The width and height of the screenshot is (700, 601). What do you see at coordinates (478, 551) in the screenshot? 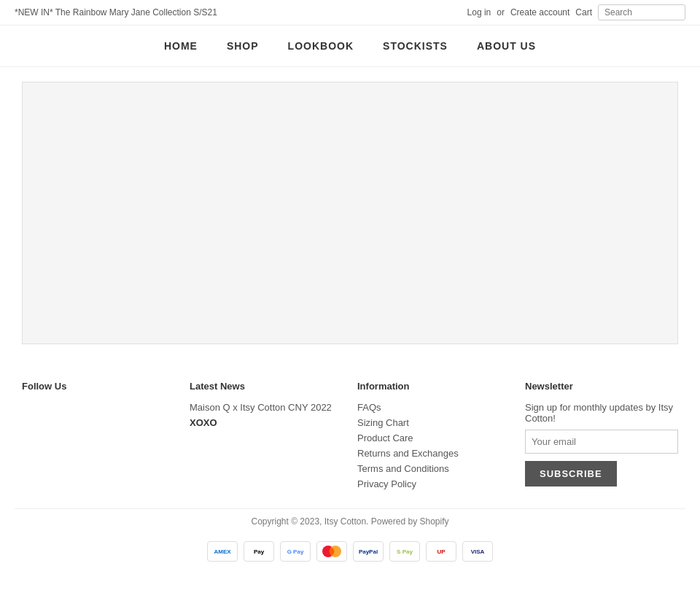
I see `payment-visa: VISA` at bounding box center [478, 551].